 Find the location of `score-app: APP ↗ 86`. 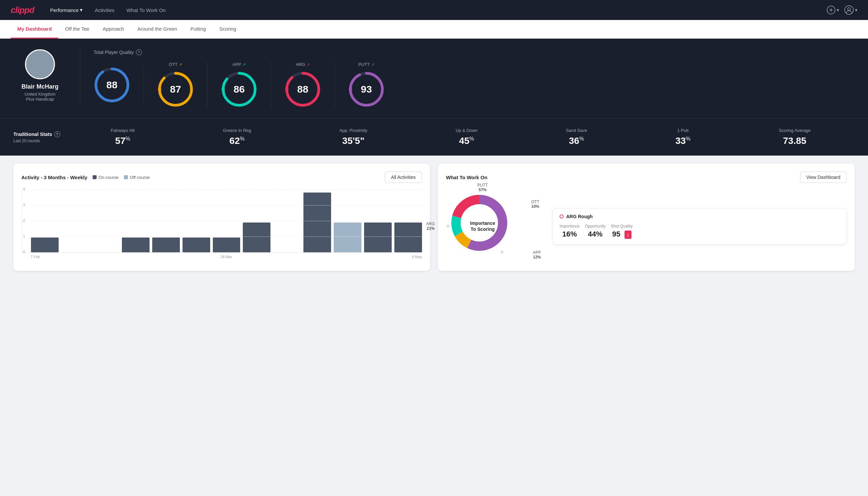

score-app: APP ↗ 86 is located at coordinates (239, 85).